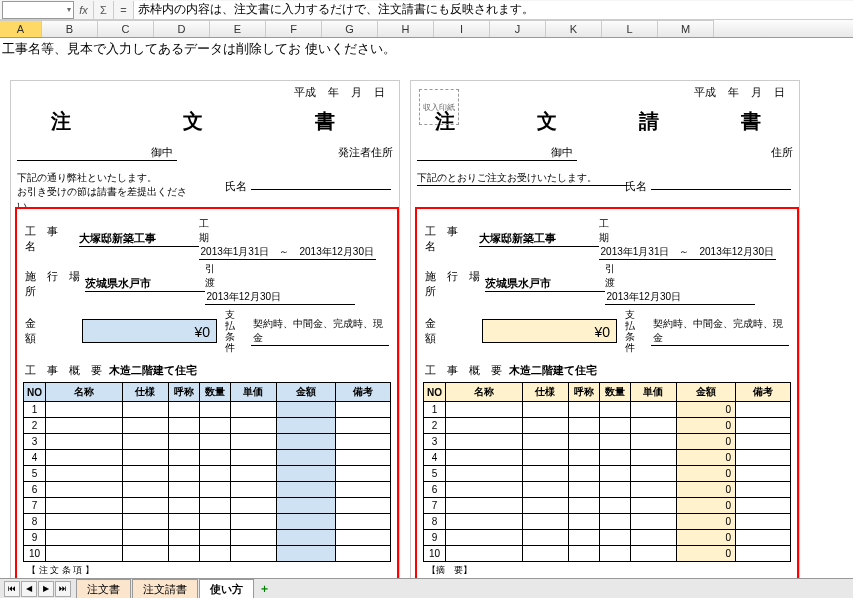 This screenshot has width=853, height=598. What do you see at coordinates (708, 186) in the screenshot?
I see `acc-shimei: 氏名` at bounding box center [708, 186].